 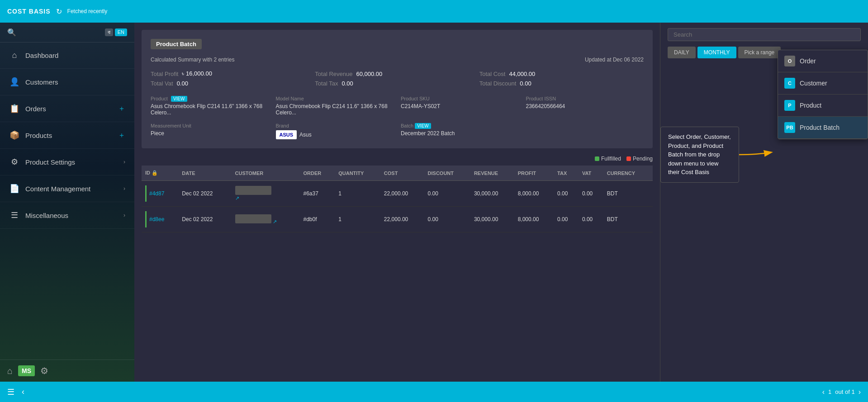 I want to click on misc-icon: ☰, so click(x=14, y=215).